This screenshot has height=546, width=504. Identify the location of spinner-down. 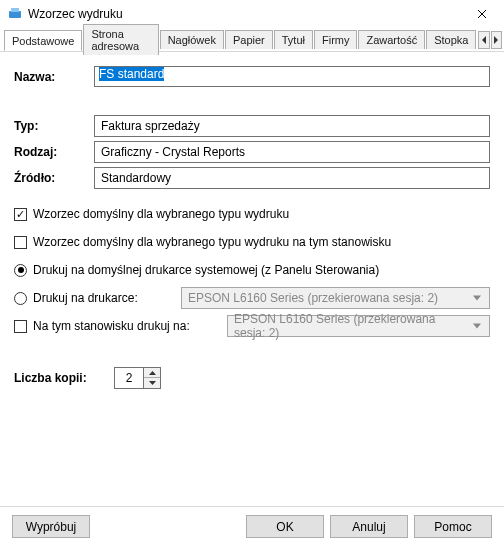
(152, 383).